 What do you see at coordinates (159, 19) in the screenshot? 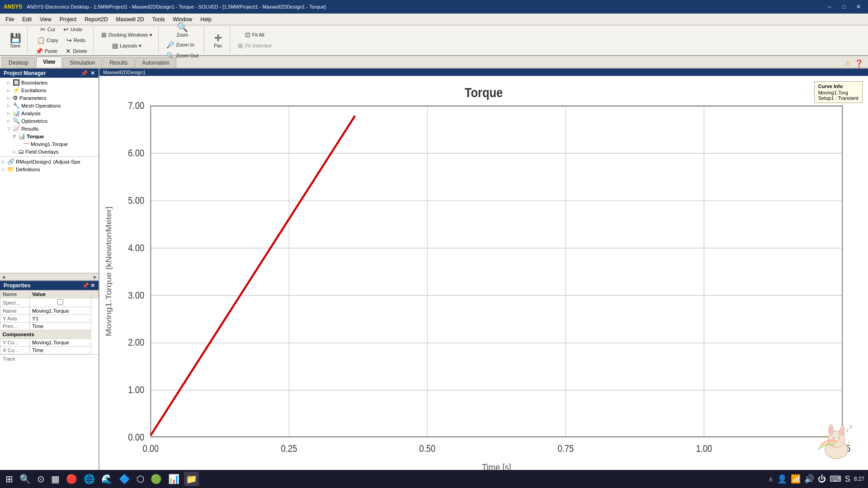
I see `menu-tools: Tools` at bounding box center [159, 19].